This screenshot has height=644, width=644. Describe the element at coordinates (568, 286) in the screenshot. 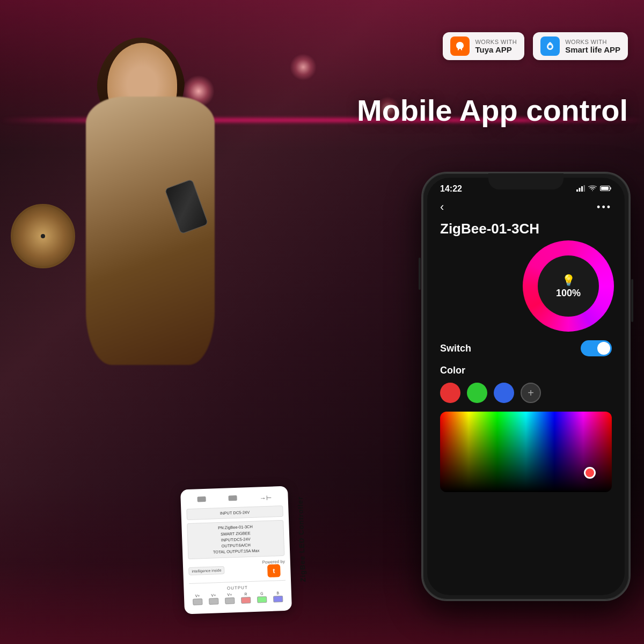

I see `brightness-ring: 💡 100%` at that location.